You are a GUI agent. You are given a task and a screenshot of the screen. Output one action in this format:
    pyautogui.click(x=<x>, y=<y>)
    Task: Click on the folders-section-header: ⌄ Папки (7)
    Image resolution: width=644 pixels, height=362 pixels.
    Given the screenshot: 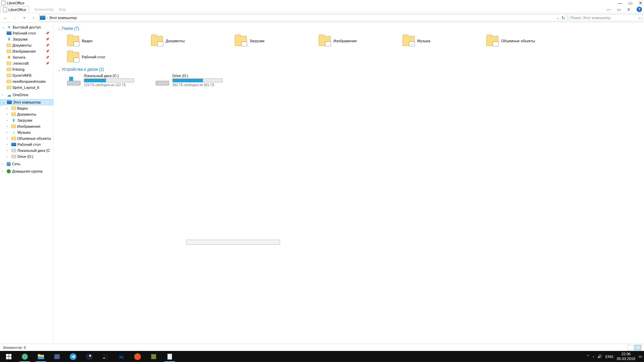 What is the action you would take?
    pyautogui.click(x=349, y=28)
    